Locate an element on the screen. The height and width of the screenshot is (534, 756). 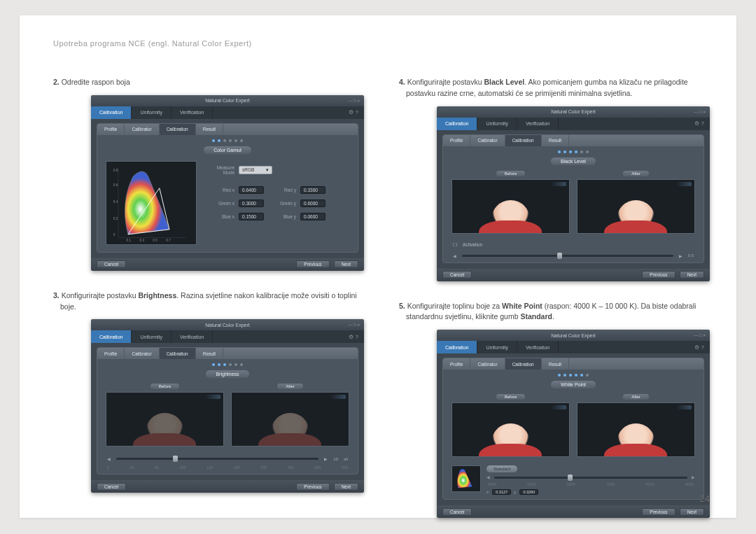
blue-y-input: 0.0600 is located at coordinates (313, 217).